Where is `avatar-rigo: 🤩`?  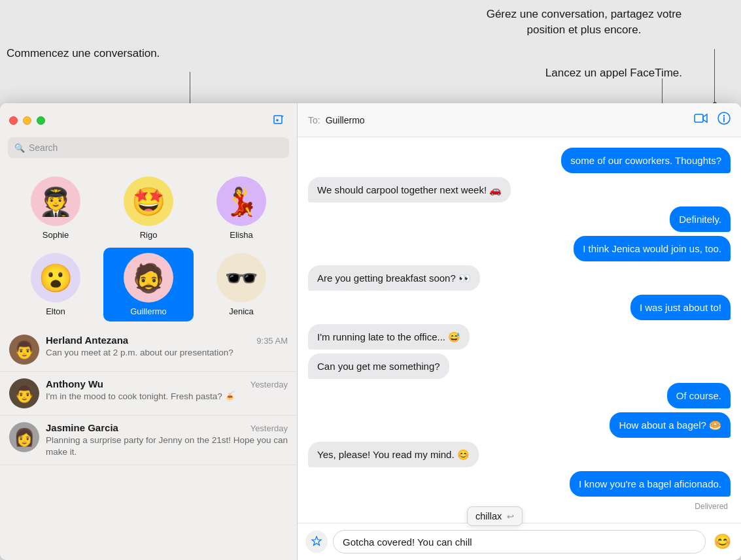 avatar-rigo: 🤩 is located at coordinates (148, 201).